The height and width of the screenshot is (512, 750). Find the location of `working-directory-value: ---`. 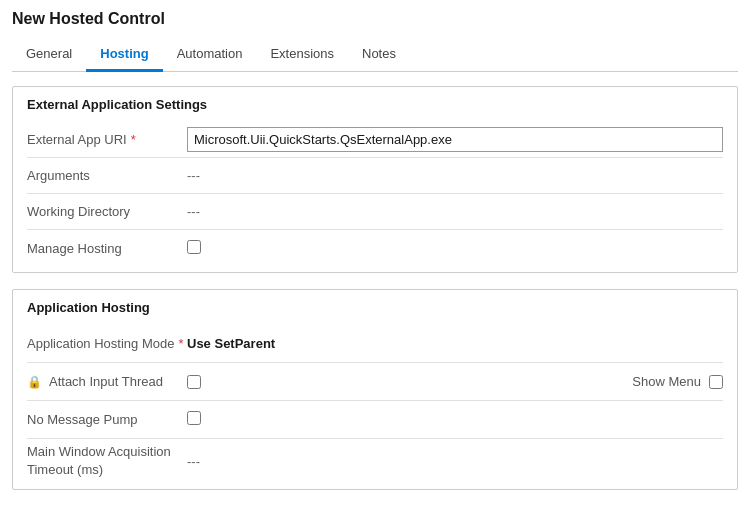

working-directory-value: --- is located at coordinates (455, 212).